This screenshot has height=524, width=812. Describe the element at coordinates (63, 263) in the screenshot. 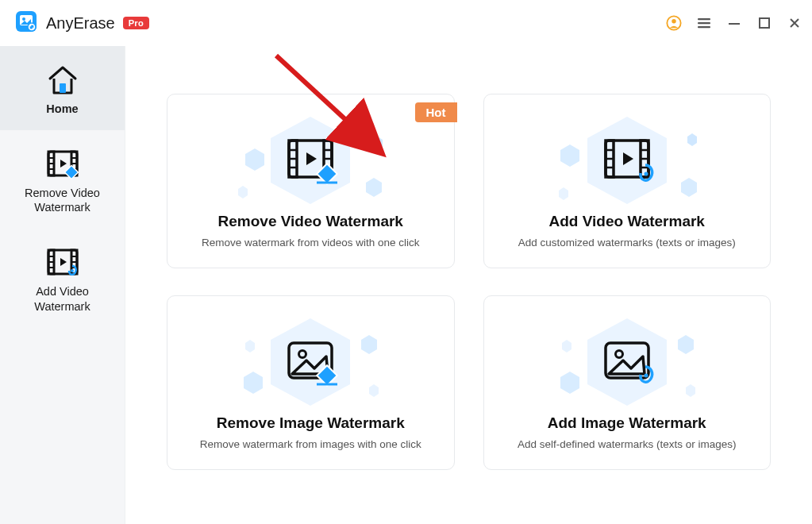

I see `add-video-watermark-icon` at that location.